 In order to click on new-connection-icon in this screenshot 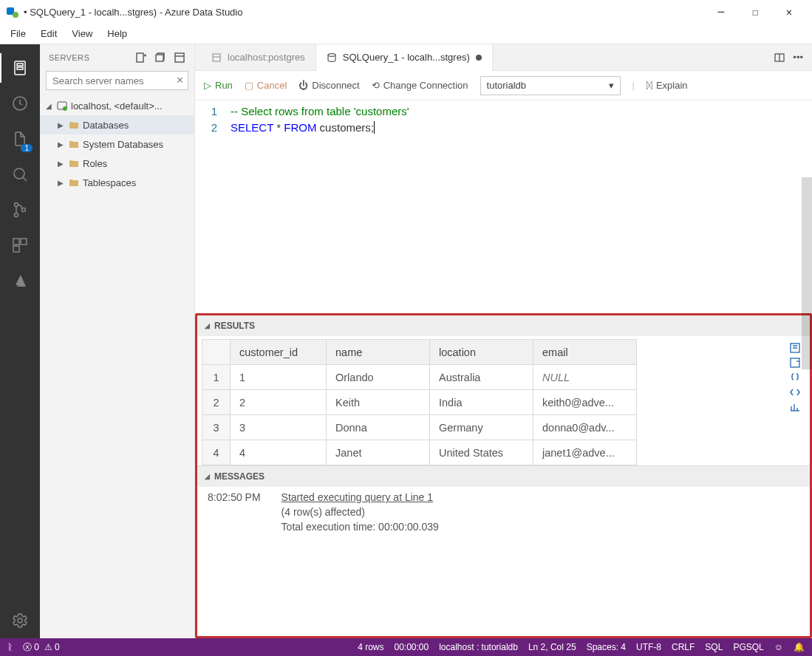, I will do `click(141, 58)`.